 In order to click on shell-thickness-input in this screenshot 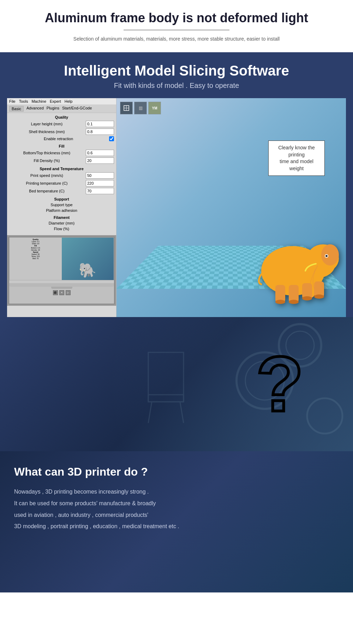, I will do `click(100, 132)`.